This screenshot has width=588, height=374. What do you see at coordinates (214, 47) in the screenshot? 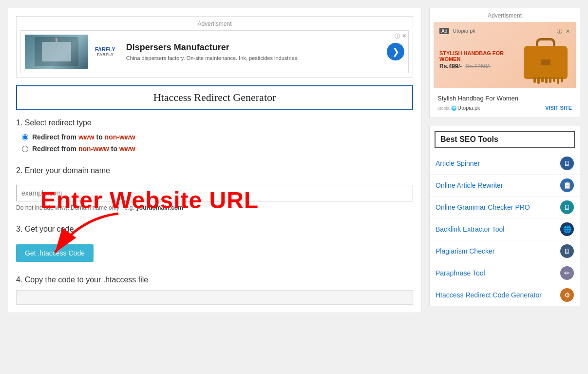
I see `main-ad-box: Advertisment ⓘ ✕` at bounding box center [214, 47].